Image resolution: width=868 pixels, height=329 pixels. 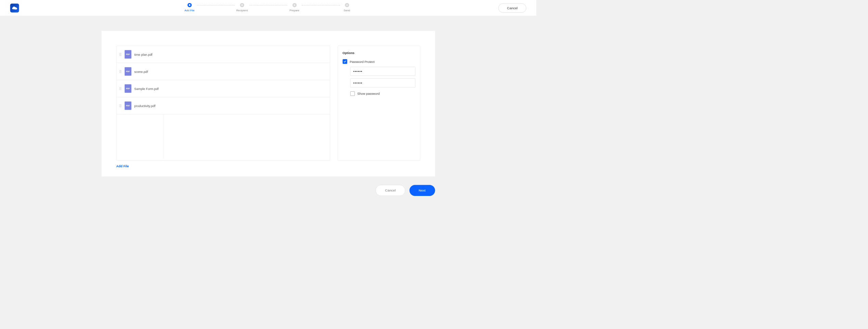 What do you see at coordinates (223, 103) in the screenshot?
I see `files-list: PDF time plan.pdf PDF scene.pdf PDF Samp…` at bounding box center [223, 103].